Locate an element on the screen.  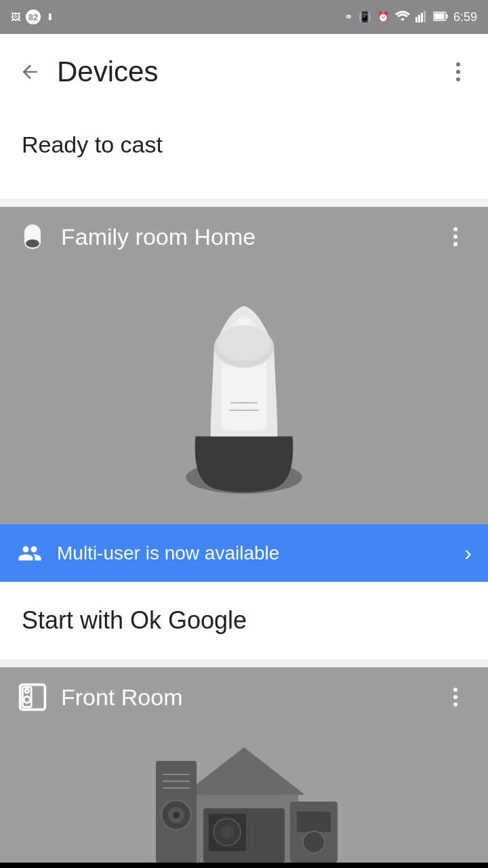
page-title: Devices is located at coordinates (249, 72).